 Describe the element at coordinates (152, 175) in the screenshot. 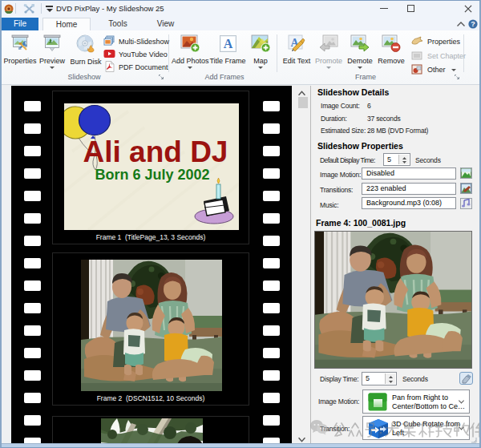

I see `svg-text: Born 6 July 2002` at that location.